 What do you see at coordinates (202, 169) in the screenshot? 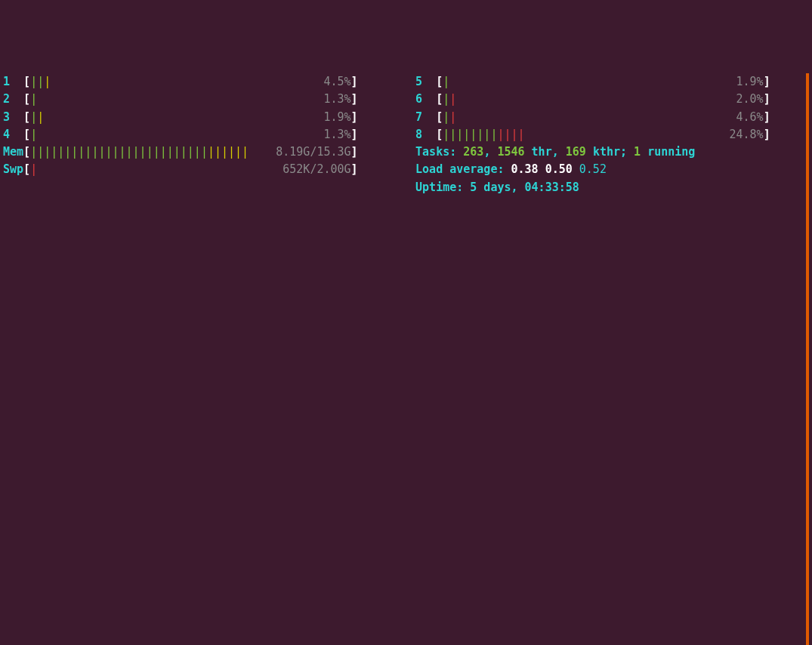
I see `swap-meter: Swp[| 652K/2.00G]` at bounding box center [202, 169].